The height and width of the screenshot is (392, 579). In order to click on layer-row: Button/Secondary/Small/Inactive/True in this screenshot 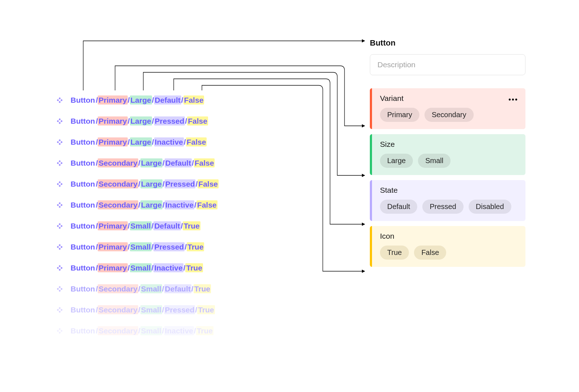, I will do `click(138, 331)`.